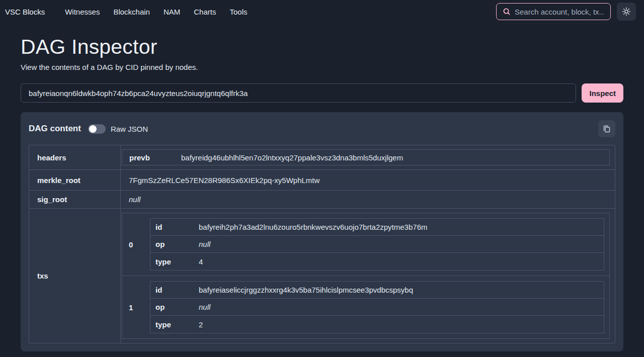 Image resolution: width=644 pixels, height=357 pixels. I want to click on row-label: sig_root, so click(75, 199).